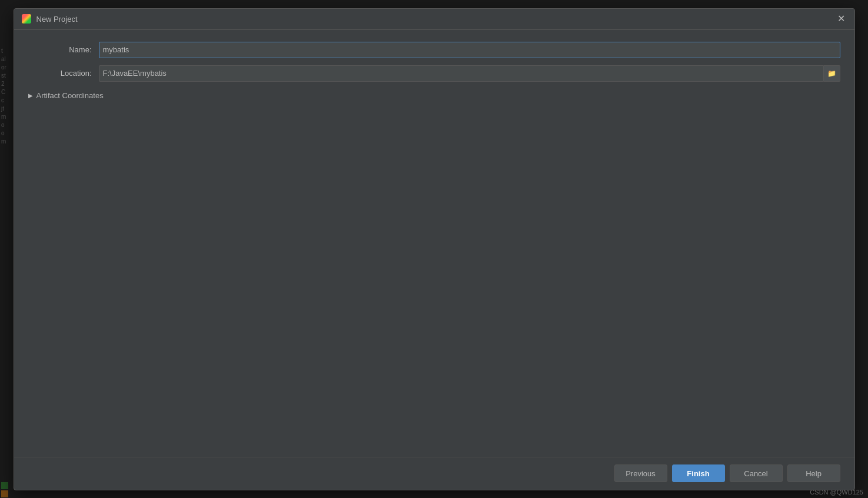  What do you see at coordinates (64, 49) in the screenshot?
I see `name-label: Name:` at bounding box center [64, 49].